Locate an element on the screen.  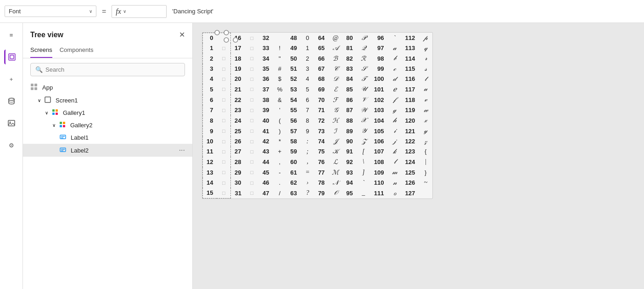
item-actions-menu: ··· is located at coordinates (182, 150).